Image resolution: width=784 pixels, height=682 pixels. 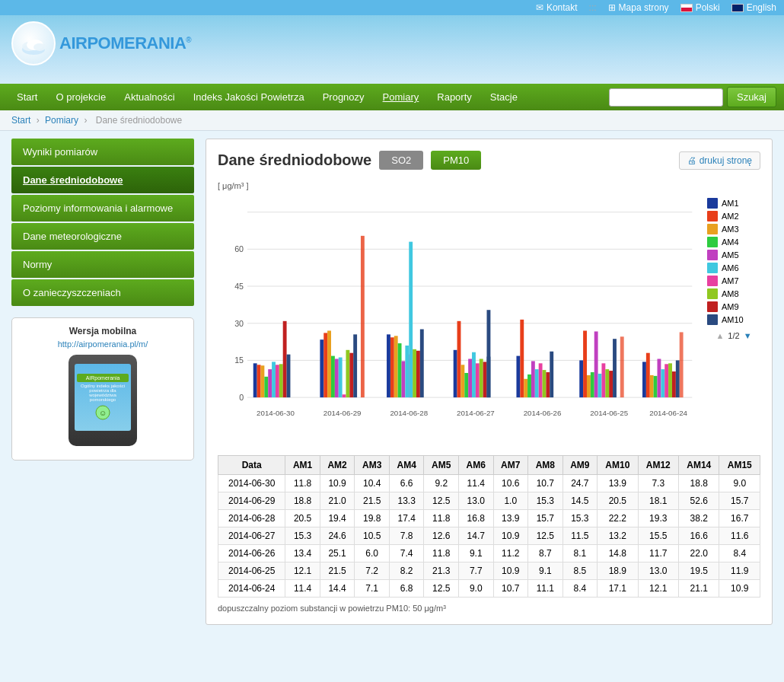 What do you see at coordinates (344, 97) in the screenshot?
I see `nav-prognozy: Prognozy` at bounding box center [344, 97].